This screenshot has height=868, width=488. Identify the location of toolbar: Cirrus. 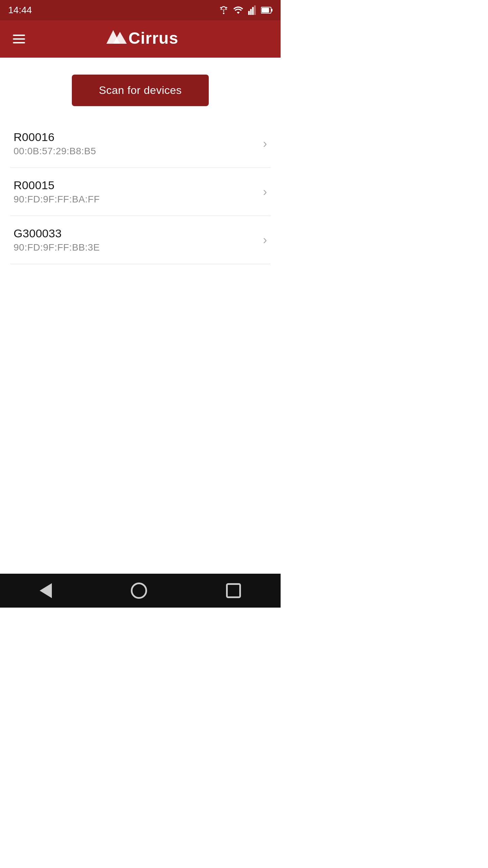
(140, 39).